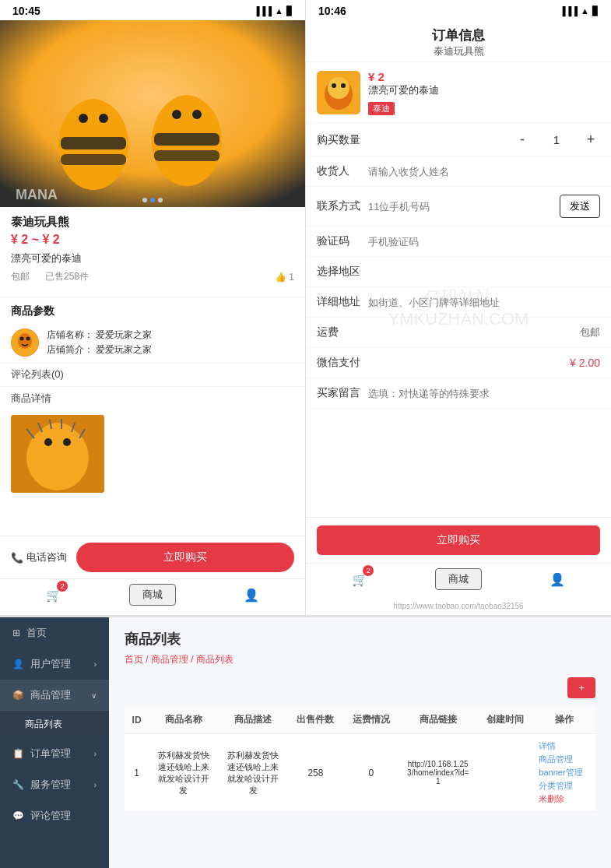 This screenshot has height=868, width=611. I want to click on order-header: 订单信息 泰迪玩具熊, so click(458, 41).